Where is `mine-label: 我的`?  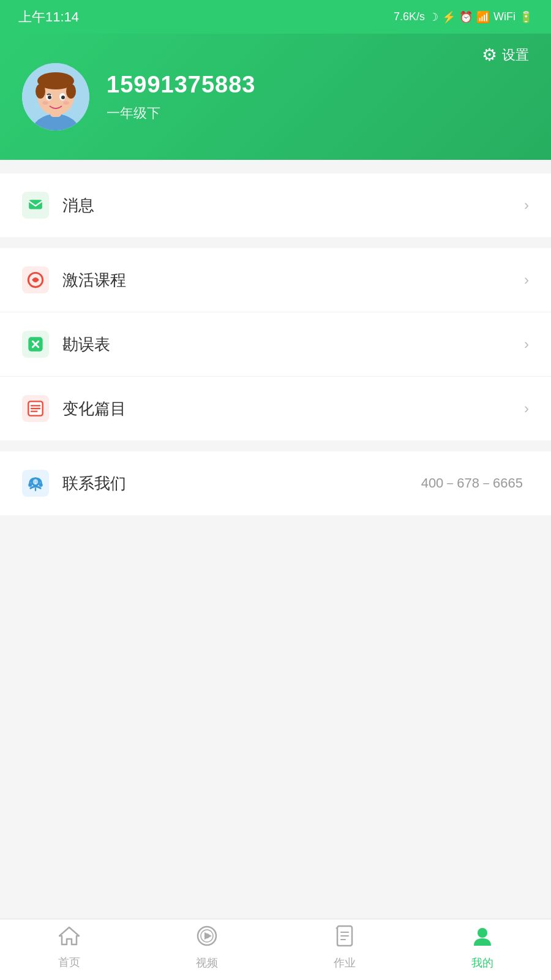 mine-label: 我的 is located at coordinates (482, 963).